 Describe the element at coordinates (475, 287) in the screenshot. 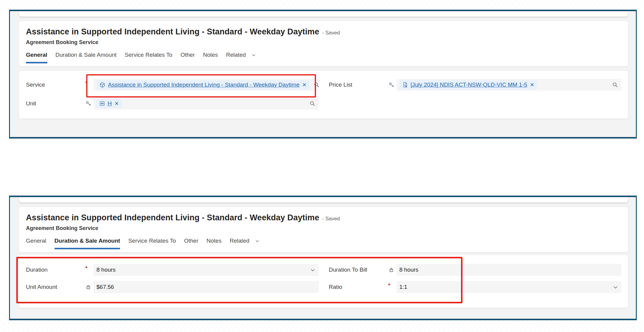

I see `field-ratio: Ratio * 1:1` at that location.